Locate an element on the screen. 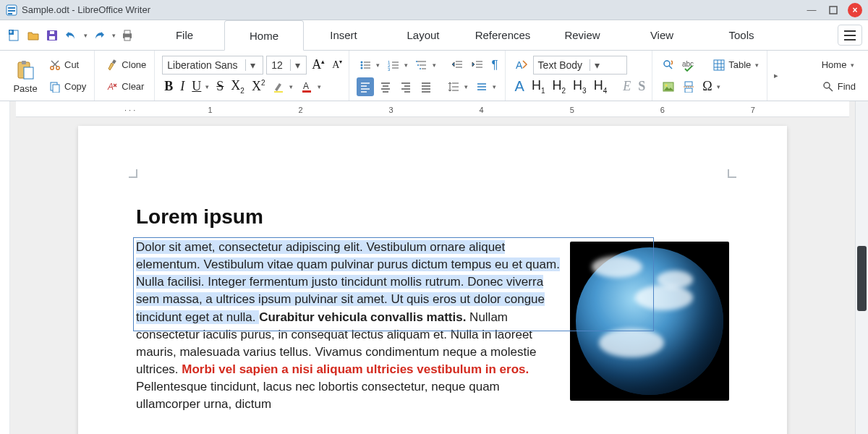  insert-pagebreak-button is located at coordinates (689, 87).